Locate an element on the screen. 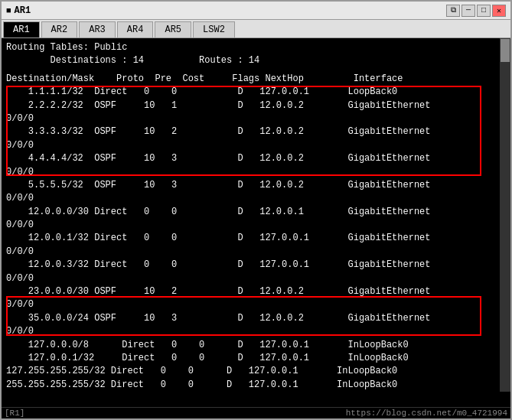 The height and width of the screenshot is (420, 512). status-left: [R1] is located at coordinates (15, 413).